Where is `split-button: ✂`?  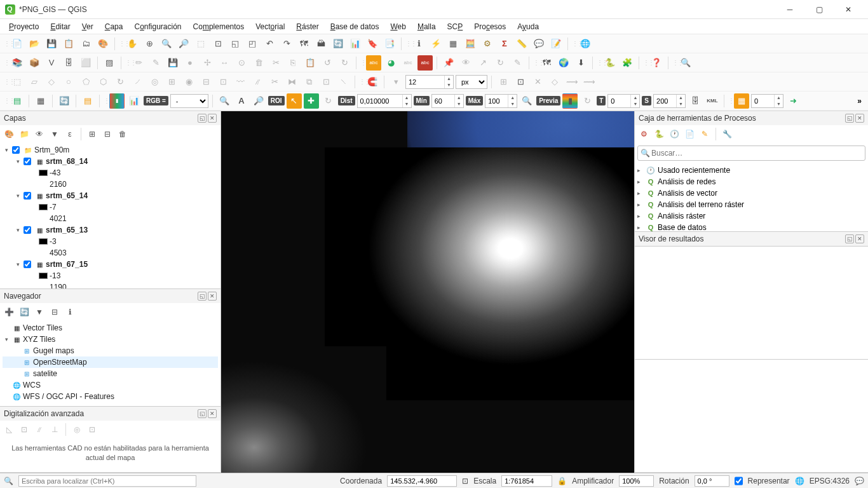
split-button: ✂ is located at coordinates (275, 82).